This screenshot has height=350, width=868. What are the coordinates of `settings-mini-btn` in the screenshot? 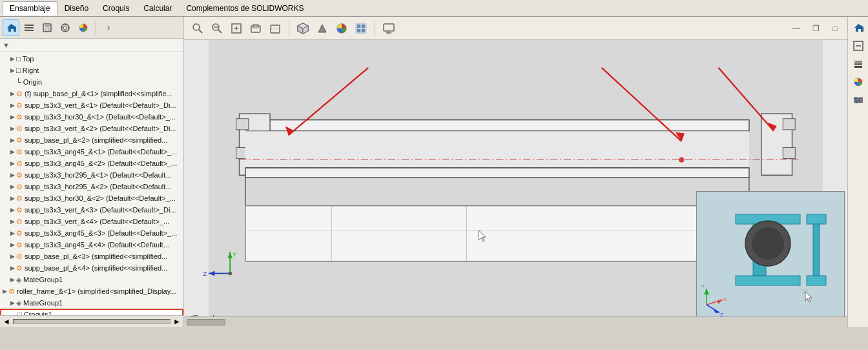 It's located at (858, 100).